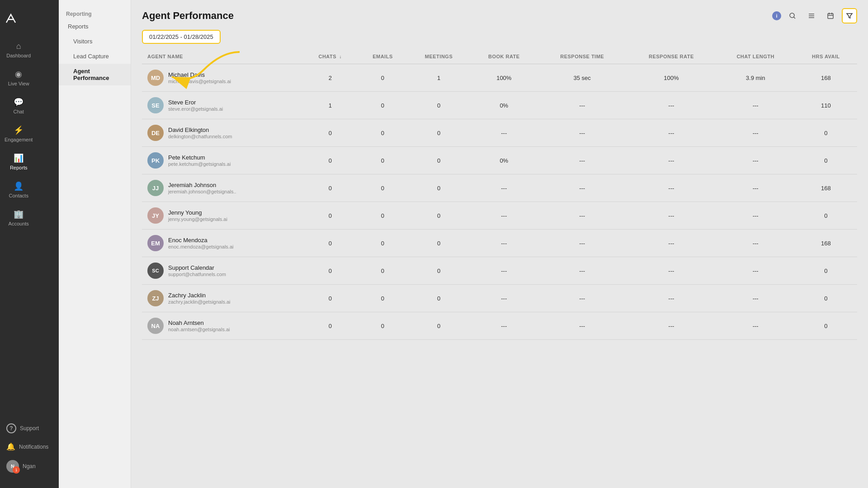  I want to click on nav-item-engagement: ⚡ Engagement, so click(19, 134).